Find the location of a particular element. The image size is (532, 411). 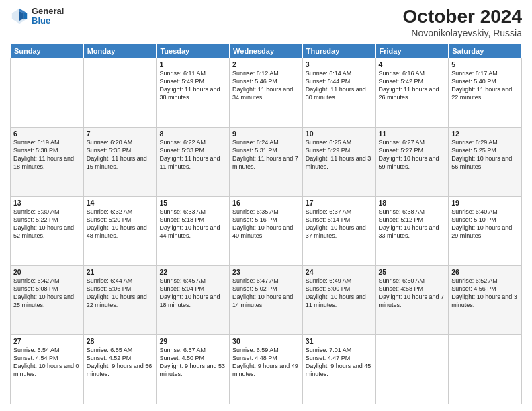

cell-info: Sunrise: 6:52 AMSunset: 4:56 PMDaylight:… is located at coordinates (485, 293).